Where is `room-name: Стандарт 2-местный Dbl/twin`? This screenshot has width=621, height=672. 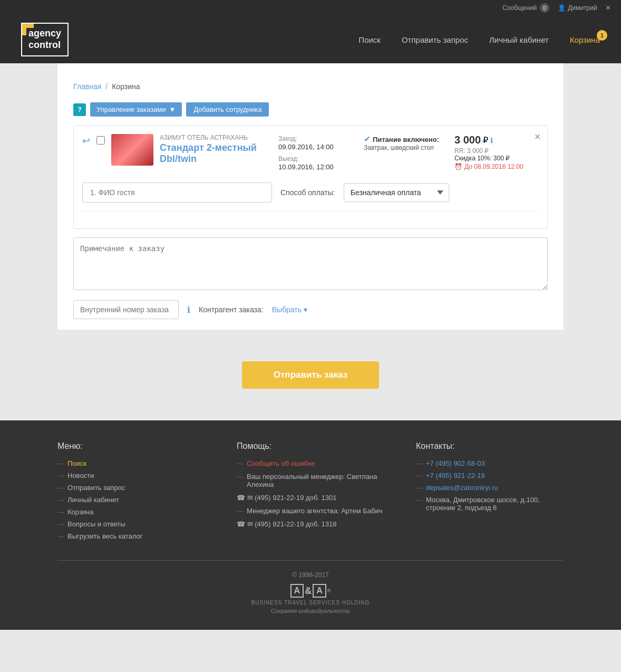 room-name: Стандарт 2-местный Dbl/twin is located at coordinates (216, 153).